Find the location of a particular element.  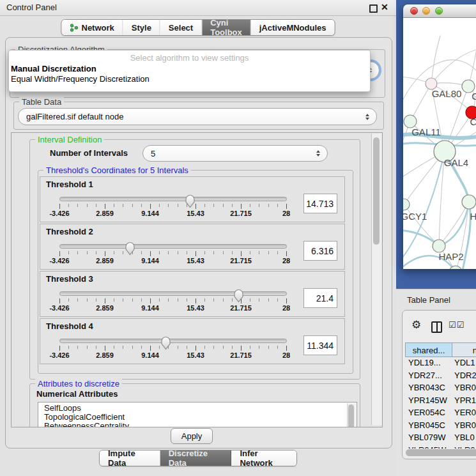

numerical-attributes-list: SelfLoopsTopologicalCoefficientBetweenne… is located at coordinates (197, 415).